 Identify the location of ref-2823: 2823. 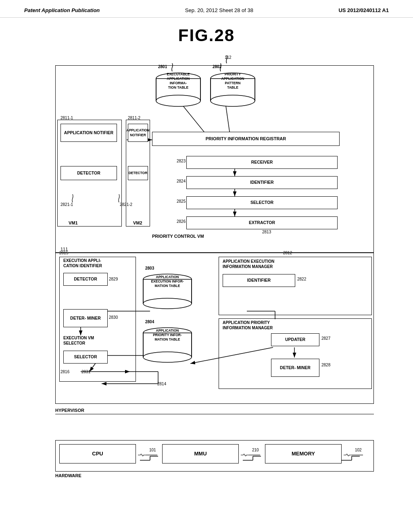
(181, 161).